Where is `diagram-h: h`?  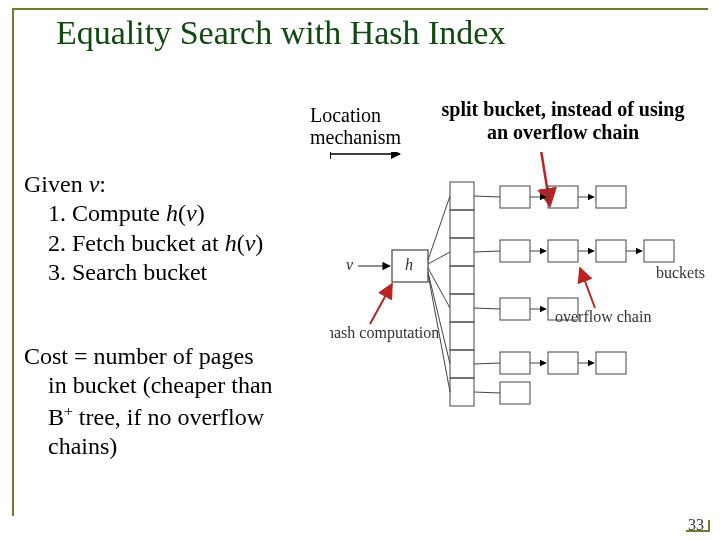
diagram-h: h is located at coordinates (409, 264).